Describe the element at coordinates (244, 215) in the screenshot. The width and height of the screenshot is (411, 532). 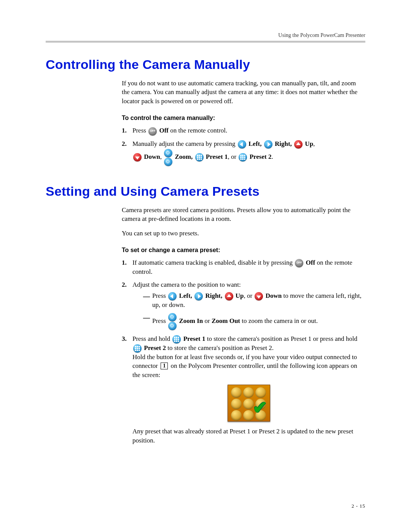
I see `section2-intro1: Camera presets are stored camera positio…` at that location.